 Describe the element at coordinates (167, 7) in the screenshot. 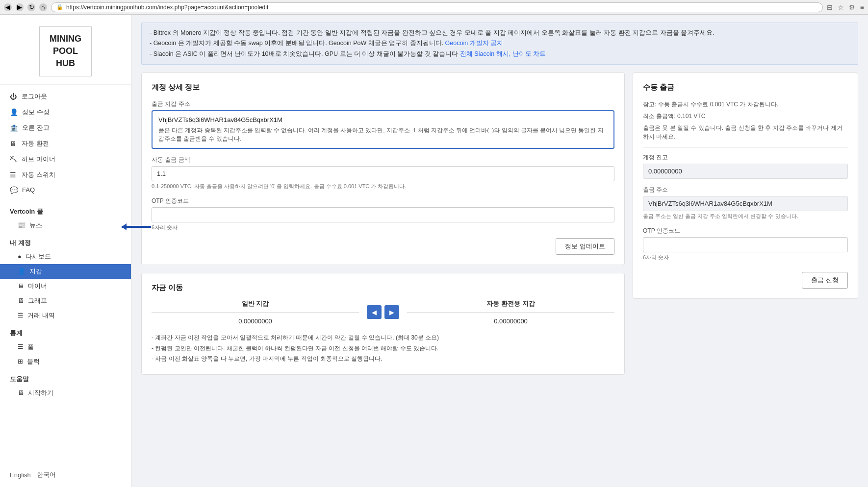

I see `url-text: https://vertcoin.miningpoolhub.com/index…` at that location.